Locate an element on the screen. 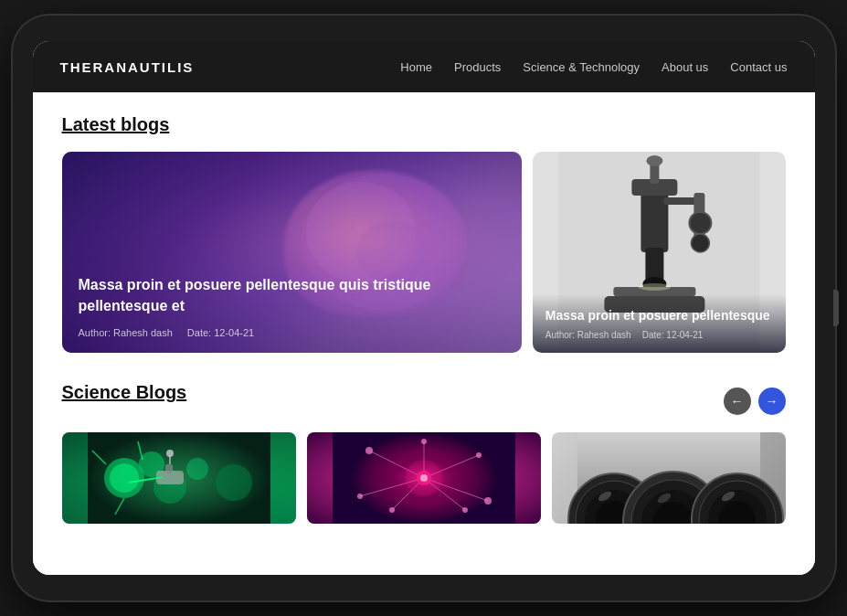  science-card-bacteria is located at coordinates (179, 478).